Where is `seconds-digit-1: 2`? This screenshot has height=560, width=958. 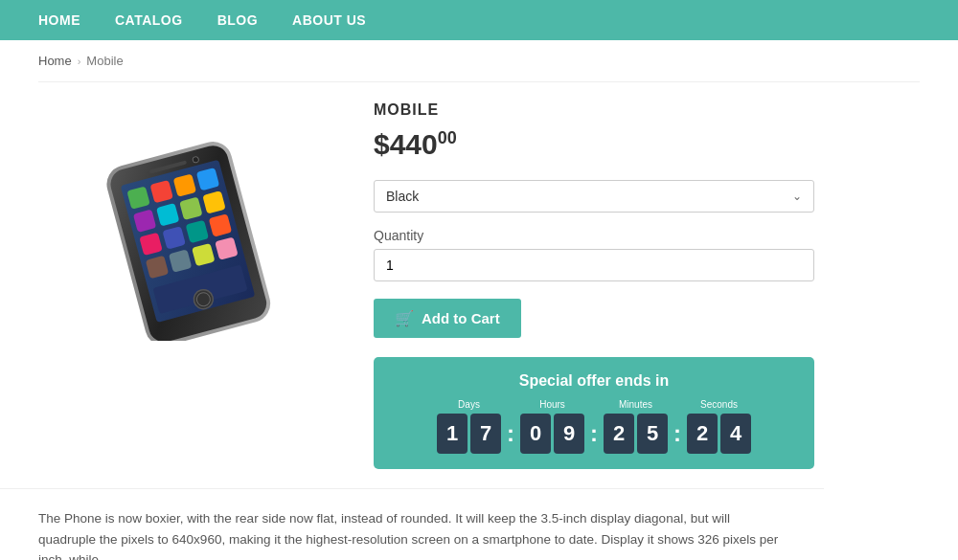 seconds-digit-1: 2 is located at coordinates (702, 434).